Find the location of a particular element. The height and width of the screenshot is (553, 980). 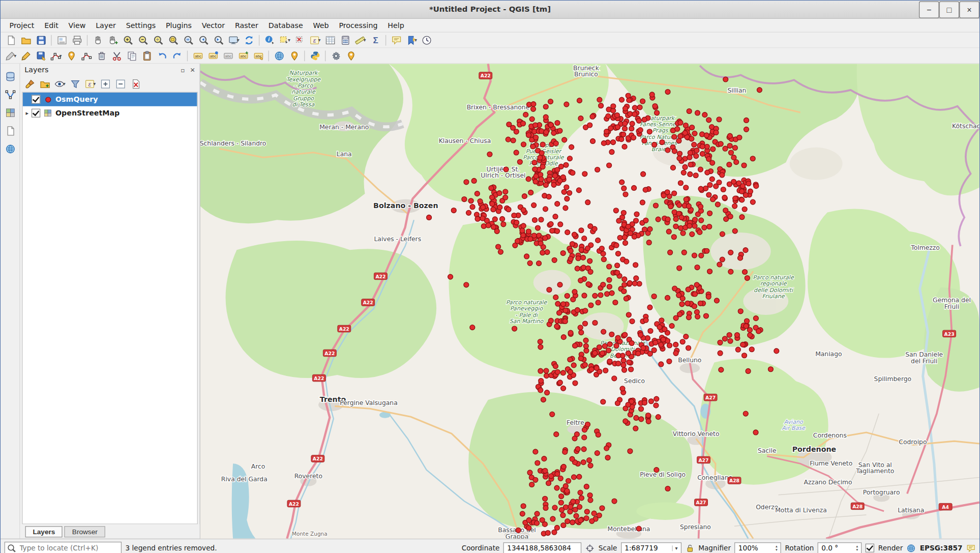

minimize-button: − is located at coordinates (929, 9).